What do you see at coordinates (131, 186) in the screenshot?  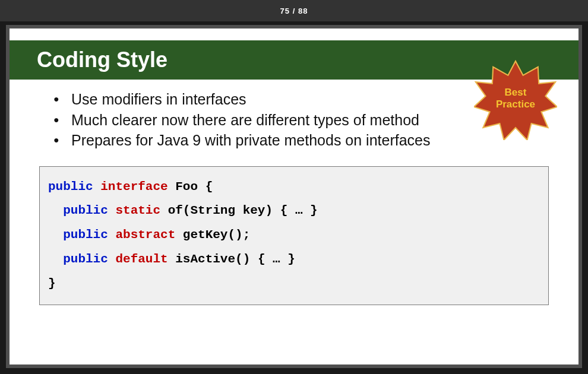 I see `code-keyword-interface: interface` at bounding box center [131, 186].